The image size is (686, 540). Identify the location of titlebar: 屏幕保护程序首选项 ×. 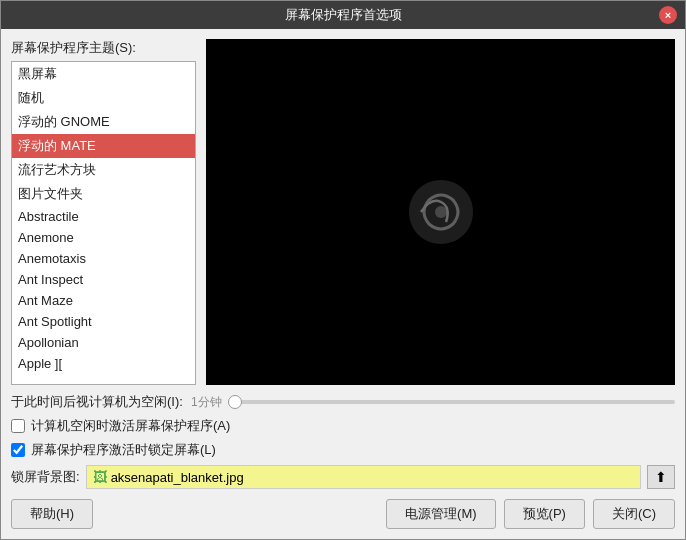
(343, 15).